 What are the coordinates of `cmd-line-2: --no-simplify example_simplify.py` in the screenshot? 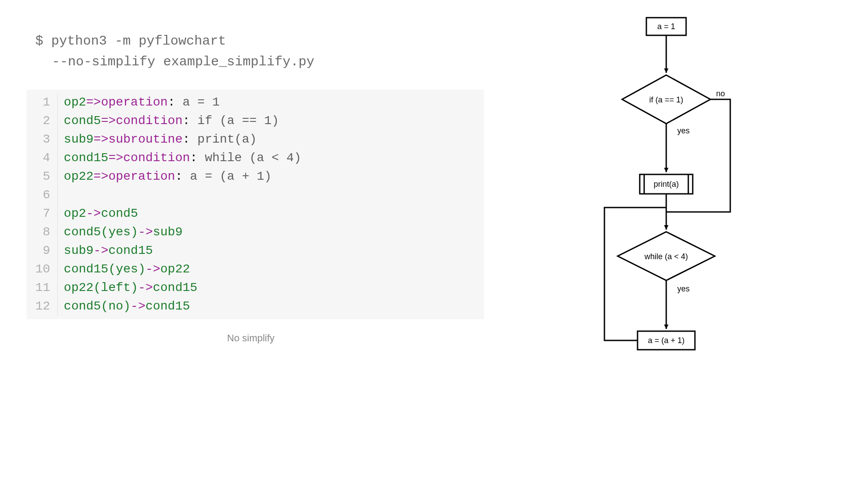 It's located at (175, 62).